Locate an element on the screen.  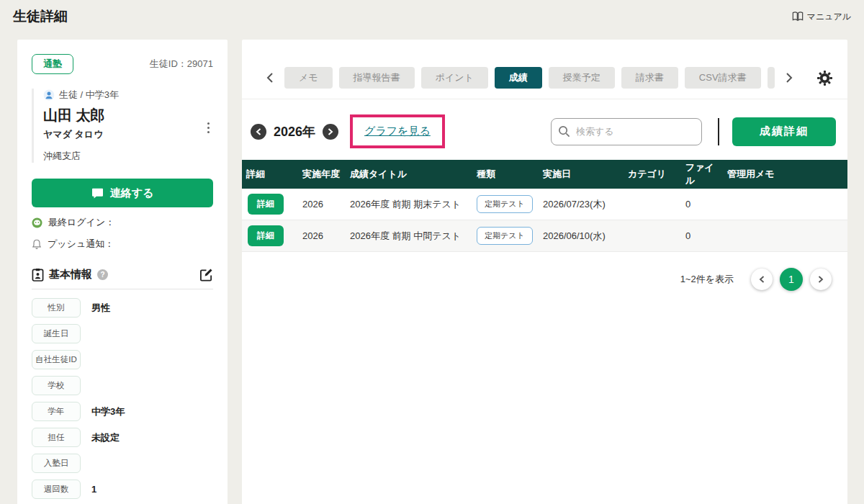
field-value: 1 is located at coordinates (94, 490).